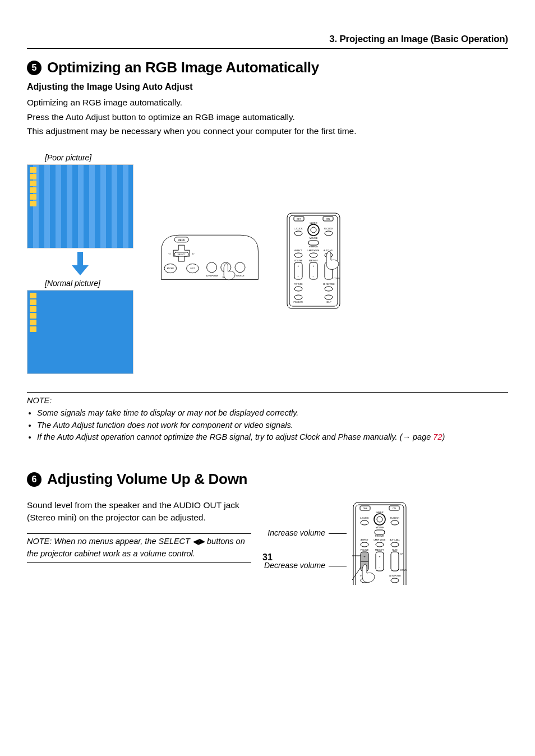  Describe the element at coordinates (210, 257) in the screenshot. I see `control-panel-figure: MENU SELECT ◁ ▷ ENTER EXIT 3D REFORM AUT…` at that location.